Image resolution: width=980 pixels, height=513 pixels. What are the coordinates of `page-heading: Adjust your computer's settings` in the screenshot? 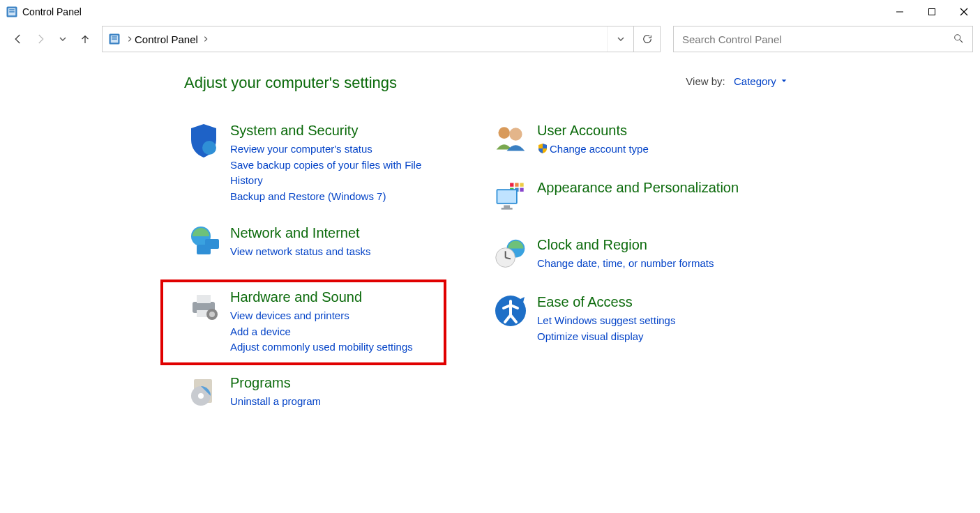 It's located at (582, 83).